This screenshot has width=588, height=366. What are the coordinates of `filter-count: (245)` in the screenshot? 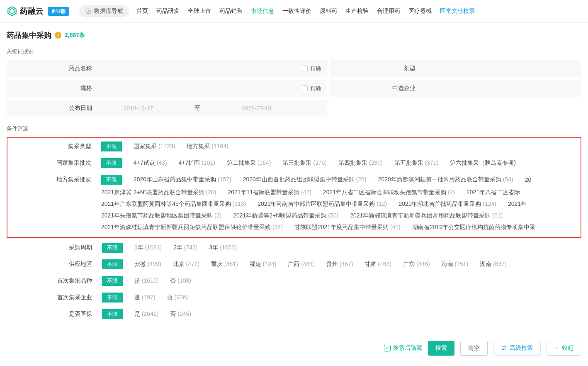 It's located at (184, 314).